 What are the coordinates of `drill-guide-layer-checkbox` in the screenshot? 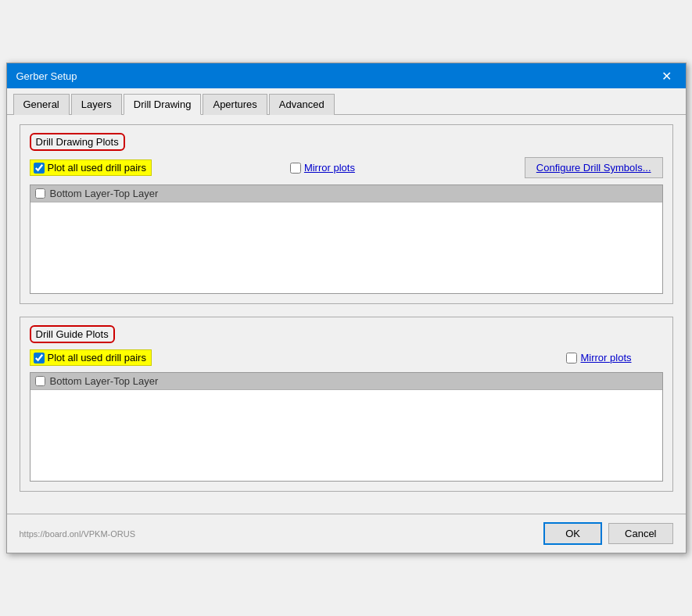 It's located at (41, 381).